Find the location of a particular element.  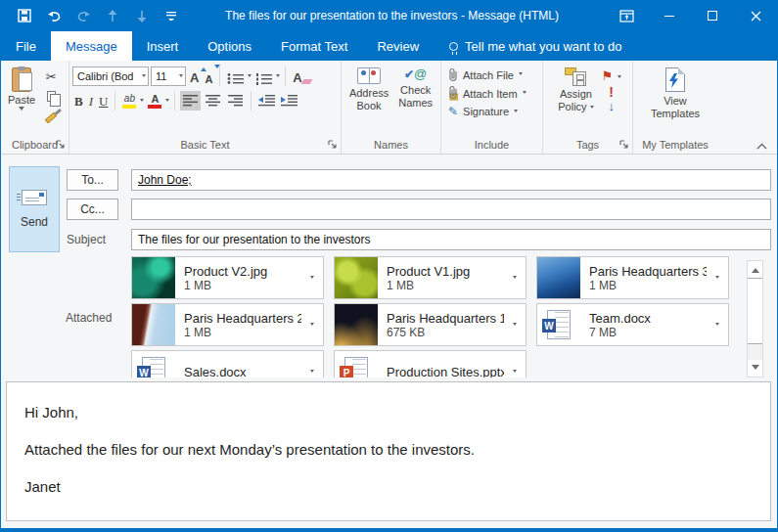

address-book-icon is located at coordinates (369, 76).